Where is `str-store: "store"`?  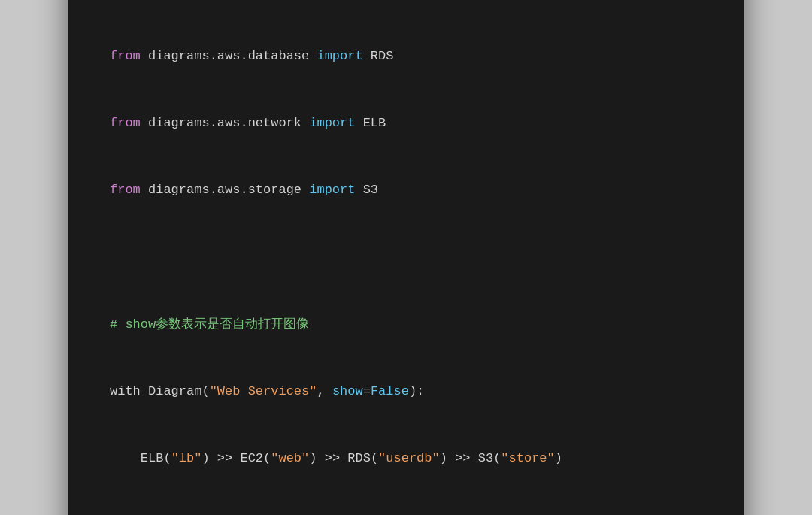 str-store: "store" is located at coordinates (528, 459).